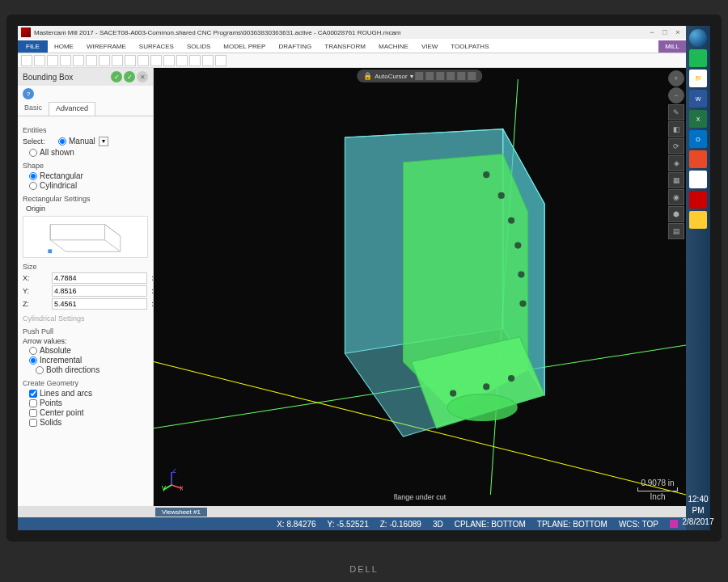 This screenshot has height=582, width=728. Describe the element at coordinates (430, 47) in the screenshot. I see `ribbon-tab-view: VIEW` at that location.